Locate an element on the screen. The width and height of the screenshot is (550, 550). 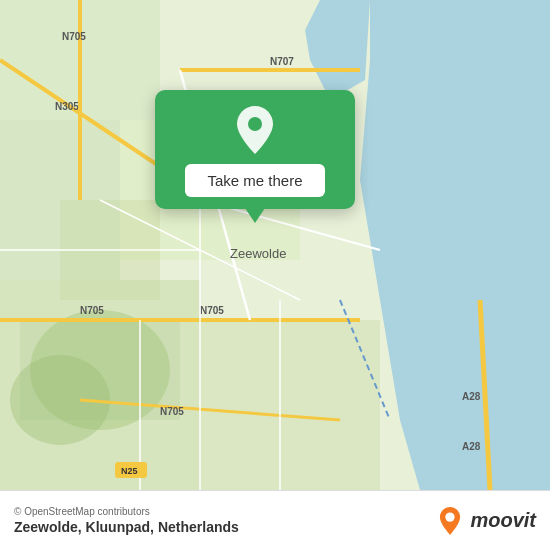
bottom-bar: © OpenStreetMap contributors Zeewolde, K… is located at coordinates (275, 520).